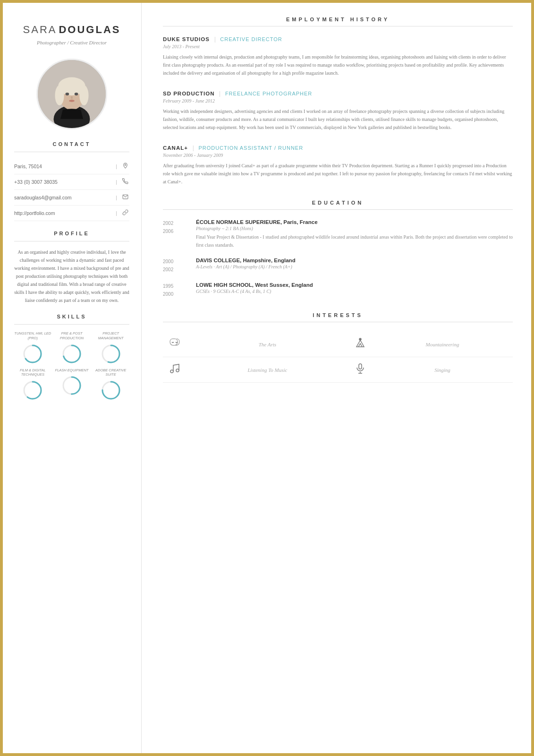 This screenshot has width=534, height=756. What do you see at coordinates (338, 234) in the screenshot?
I see `edu-row-0: 20022006ÉCOLE NORMALE SUPERIEURE, Paris,…` at bounding box center [338, 234].